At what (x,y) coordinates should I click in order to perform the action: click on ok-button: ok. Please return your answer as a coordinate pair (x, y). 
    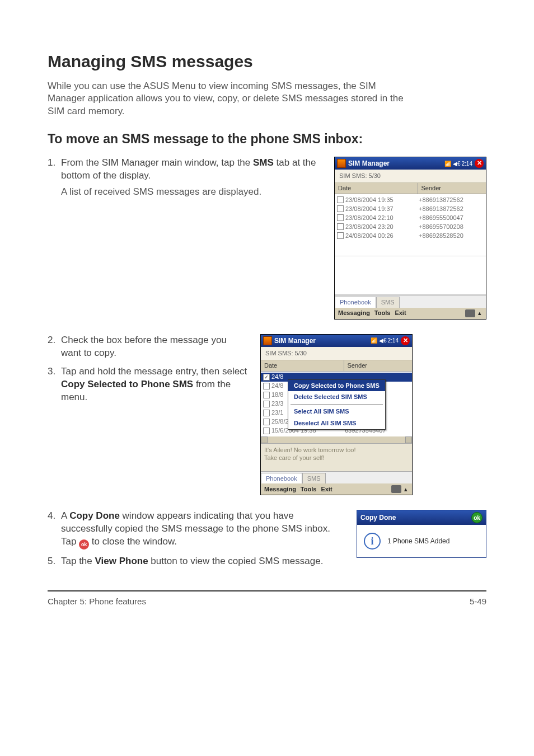
    Looking at the image, I should click on (477, 518).